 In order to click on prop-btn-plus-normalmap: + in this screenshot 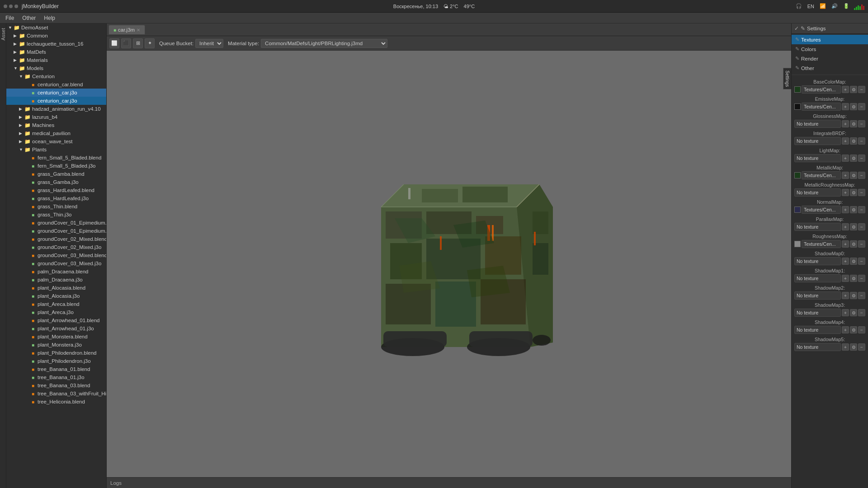, I will do `click(845, 210)`.